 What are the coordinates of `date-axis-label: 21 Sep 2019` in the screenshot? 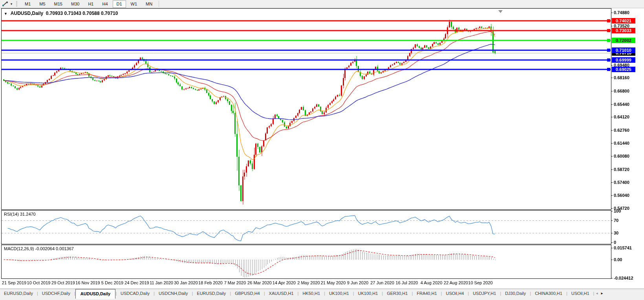 It's located at (14, 283).